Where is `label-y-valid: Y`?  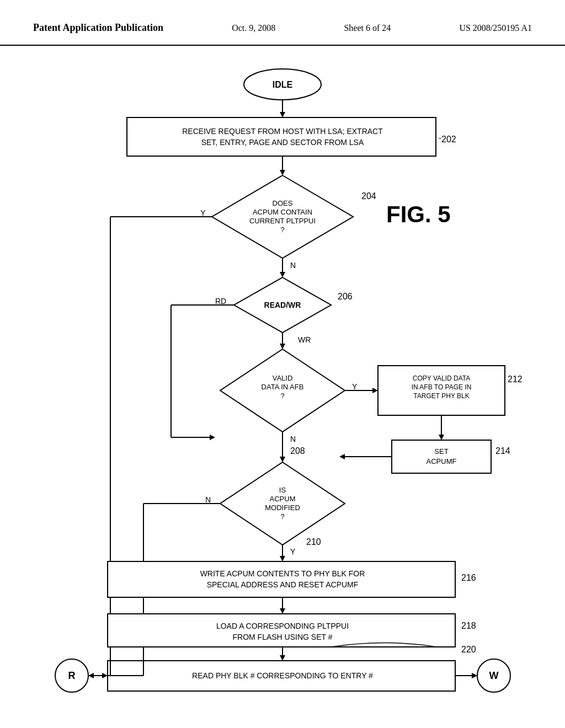
label-y-valid: Y is located at coordinates (355, 387).